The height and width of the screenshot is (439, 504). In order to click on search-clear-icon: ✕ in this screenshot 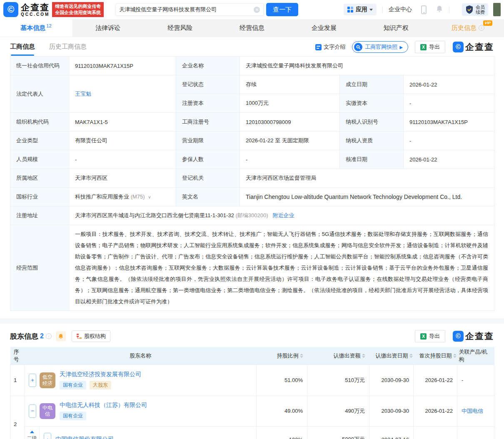, I will do `click(257, 10)`.